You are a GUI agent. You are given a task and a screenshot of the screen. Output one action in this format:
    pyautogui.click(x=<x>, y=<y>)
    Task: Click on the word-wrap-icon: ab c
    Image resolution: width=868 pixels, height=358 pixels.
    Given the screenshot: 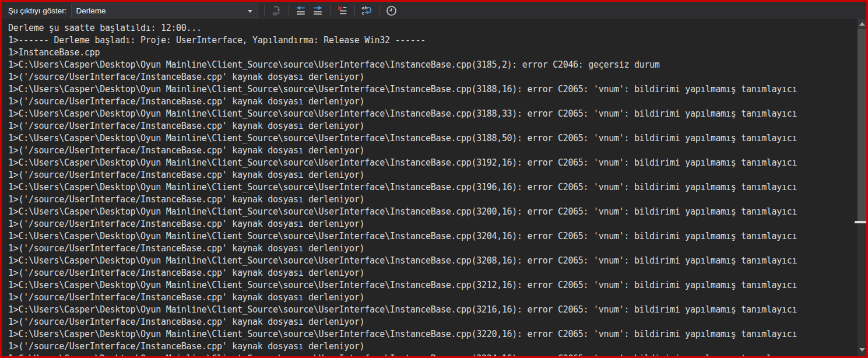 What is the action you would take?
    pyautogui.click(x=367, y=10)
    